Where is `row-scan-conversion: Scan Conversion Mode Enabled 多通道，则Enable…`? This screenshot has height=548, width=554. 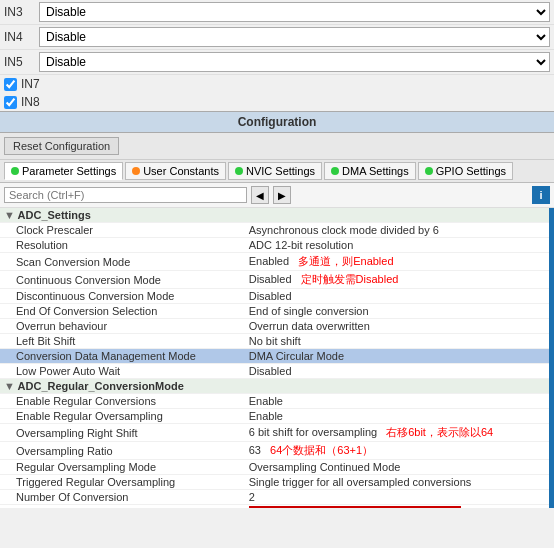
row-scan-conversion: Scan Conversion Mode Enabled 多通道，则Enable… is located at coordinates (277, 262).